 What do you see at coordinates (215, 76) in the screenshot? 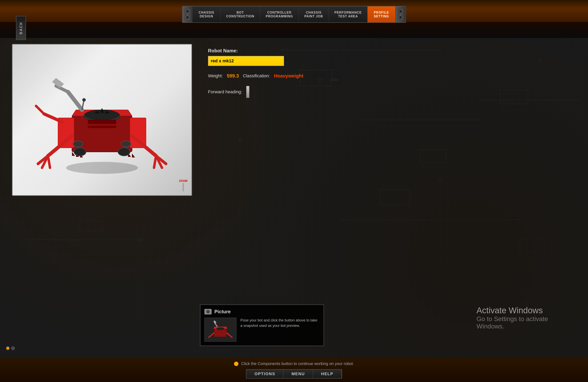
I see `weight-label: Weight:` at bounding box center [215, 76].